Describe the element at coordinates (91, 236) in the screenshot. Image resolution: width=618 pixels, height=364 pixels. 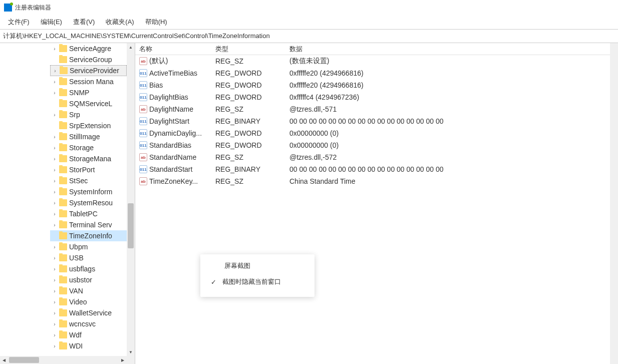
I see `tree-item-label: TimeZoneInfo` at that location.